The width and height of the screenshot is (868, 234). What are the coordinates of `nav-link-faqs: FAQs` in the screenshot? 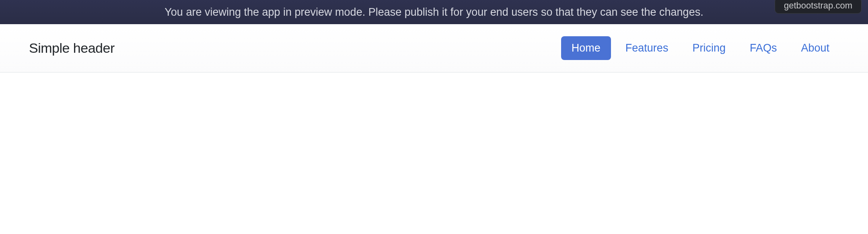 It's located at (763, 48).